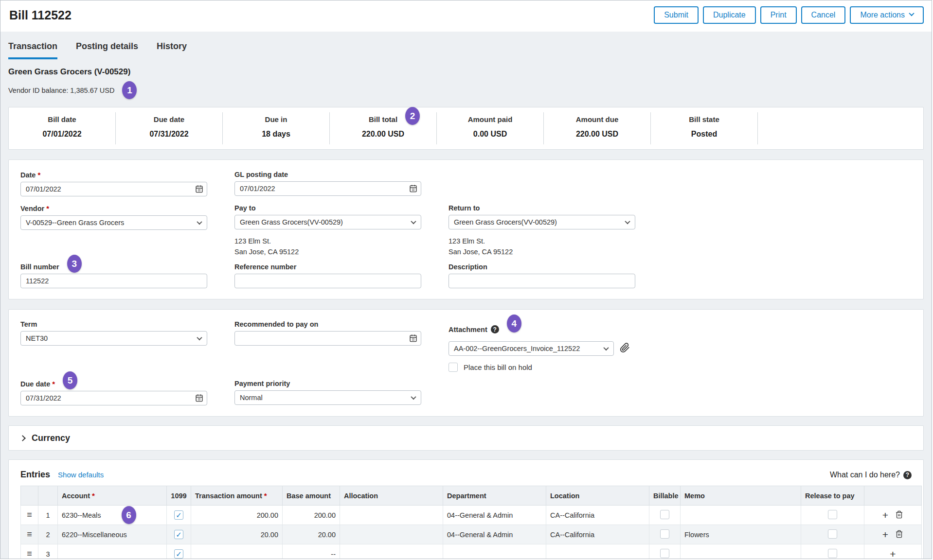  What do you see at coordinates (471, 535) in the screenshot?
I see `entry-row-2: 2 6220--Miscellaneous 20.00 20.00 04--Ge…` at bounding box center [471, 535].